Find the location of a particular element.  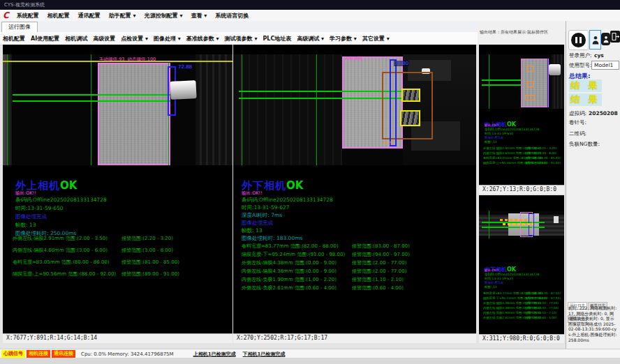

comm-connection-badge: 通讯连接 is located at coordinates (64, 354).